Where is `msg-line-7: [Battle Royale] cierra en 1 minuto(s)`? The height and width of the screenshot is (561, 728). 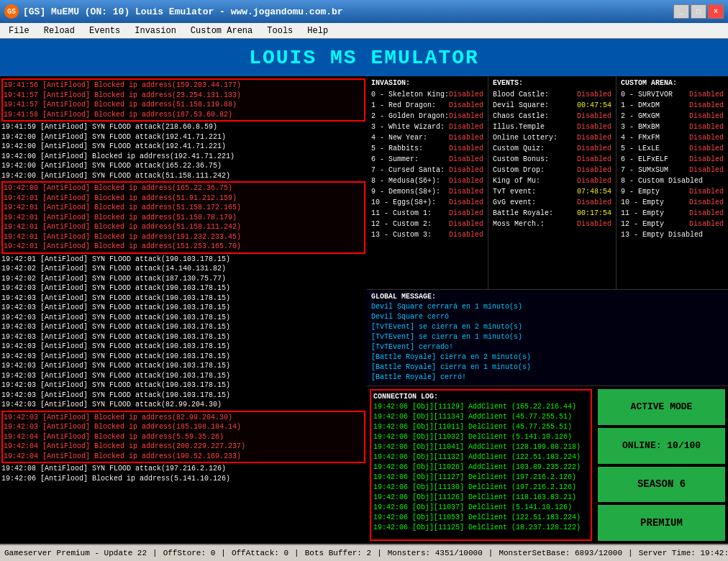 msg-line-7: [Battle Royale] cierra en 1 minuto(s) is located at coordinates (547, 368).